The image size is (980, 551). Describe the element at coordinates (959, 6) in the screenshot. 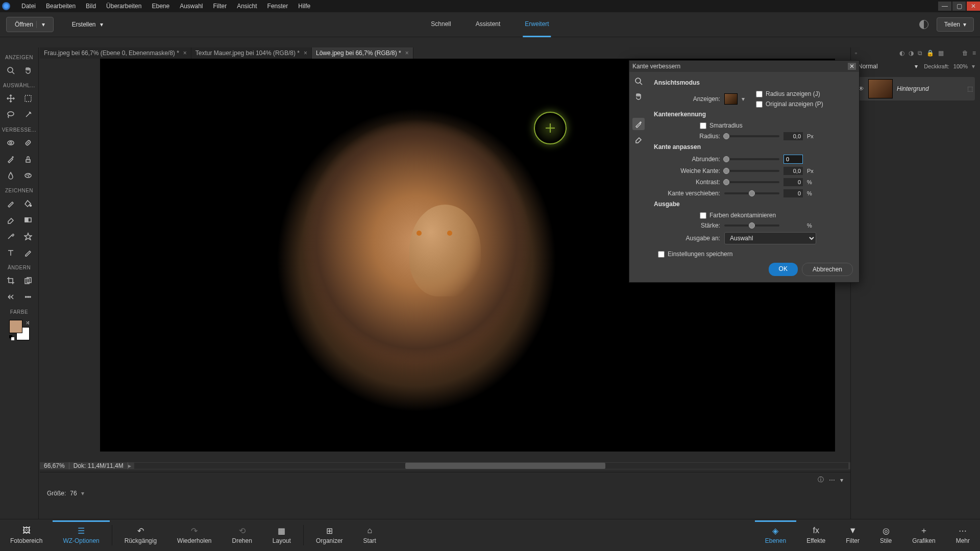

I see `maximize-button: ▢` at that location.